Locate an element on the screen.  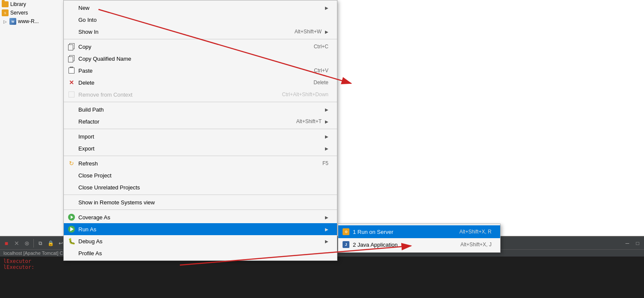
menu-item-debug-as: 🐛 Debug As ▶ is located at coordinates (200, 241).